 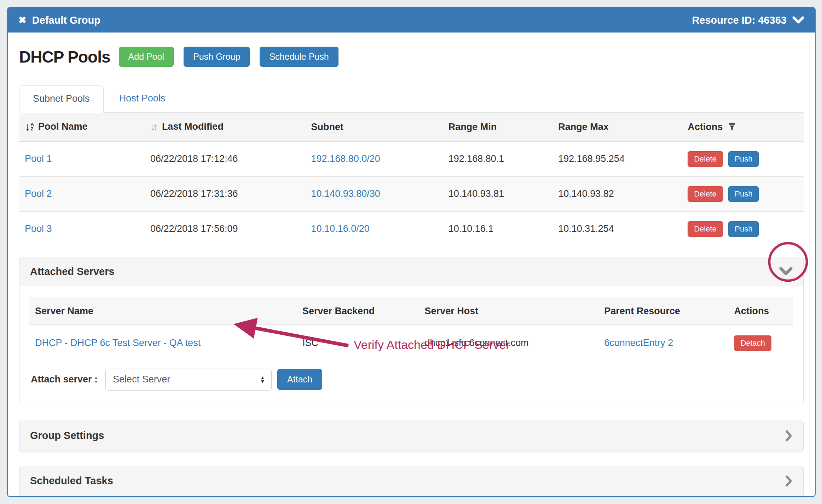 What do you see at coordinates (498, 229) in the screenshot?
I see `range-min-value: 10.10.16.1` at bounding box center [498, 229].